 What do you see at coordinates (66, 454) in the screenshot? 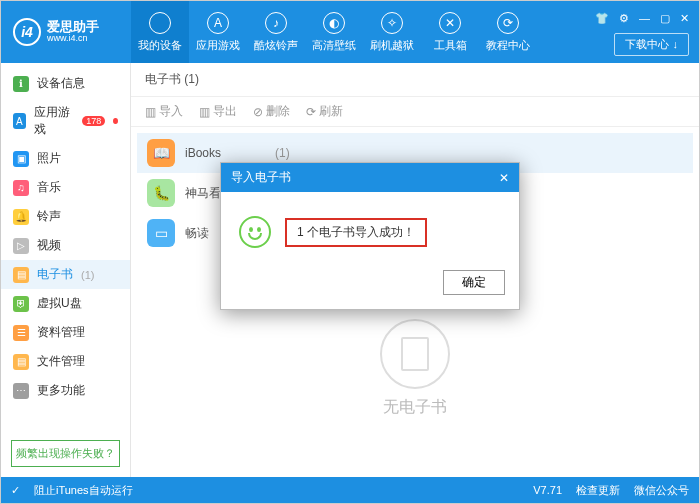
I see `help-button: 频繁出现操作失败？` at bounding box center [66, 454].